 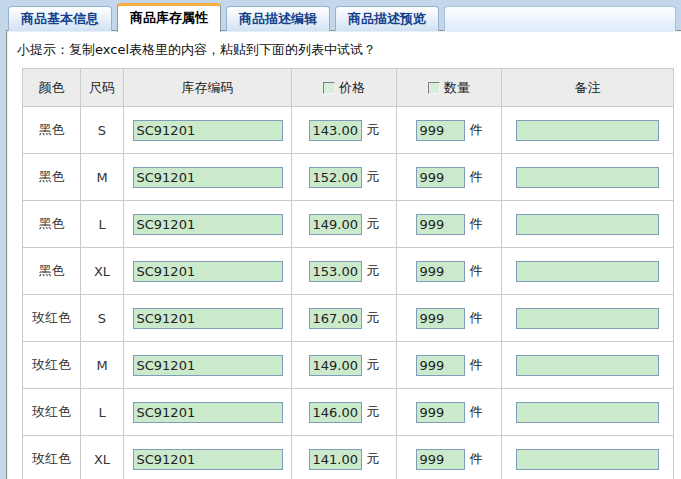 I want to click on price-checkbox, so click(x=329, y=88).